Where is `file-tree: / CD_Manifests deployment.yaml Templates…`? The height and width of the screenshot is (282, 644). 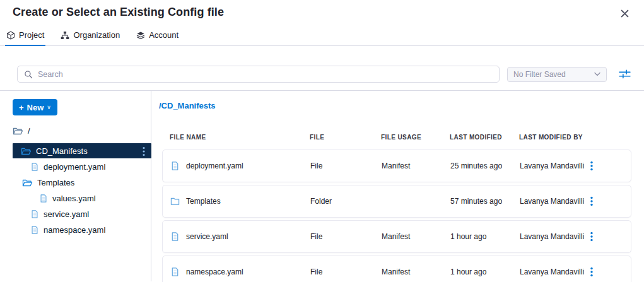
file-tree: / CD_Manifests deployment.yaml Templates… is located at coordinates (76, 180).